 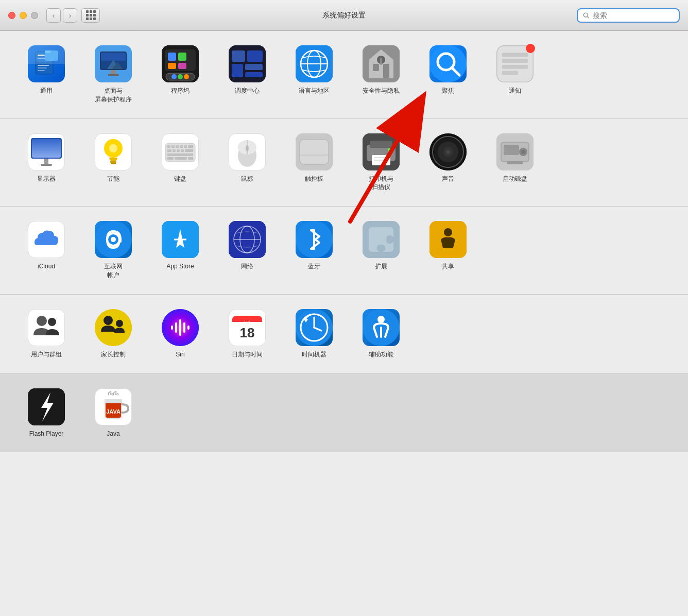 I want to click on icon-item-extensions: 扩展, so click(x=381, y=246).